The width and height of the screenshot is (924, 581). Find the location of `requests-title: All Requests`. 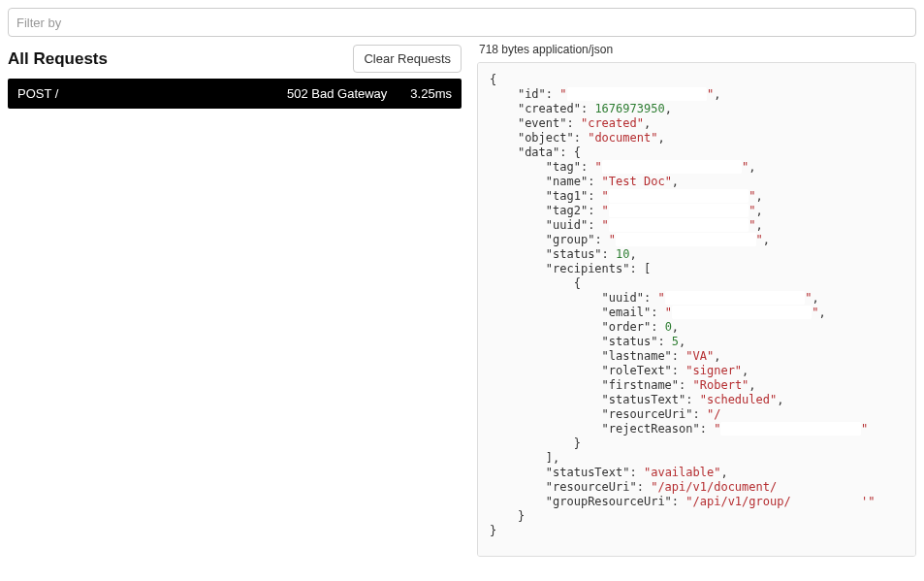

requests-title: All Requests is located at coordinates (58, 59).